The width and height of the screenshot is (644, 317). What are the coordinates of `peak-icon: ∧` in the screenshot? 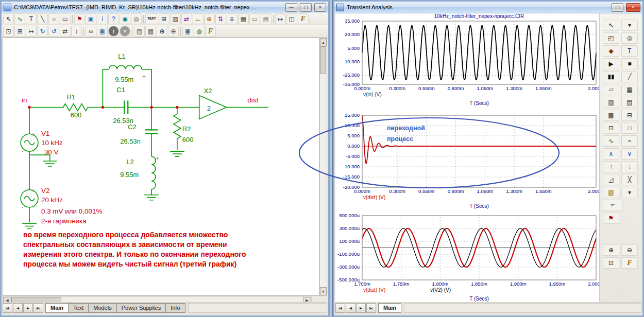 It's located at (611, 154).